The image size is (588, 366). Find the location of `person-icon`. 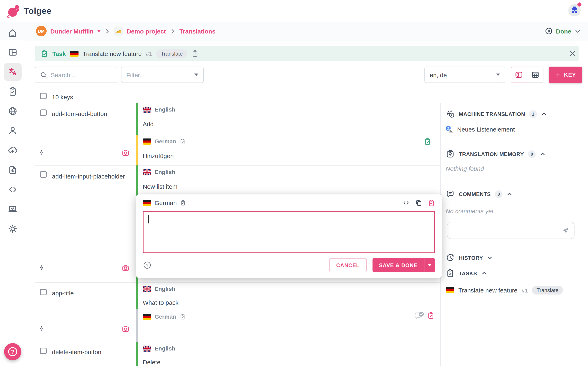

person-icon is located at coordinates (13, 131).